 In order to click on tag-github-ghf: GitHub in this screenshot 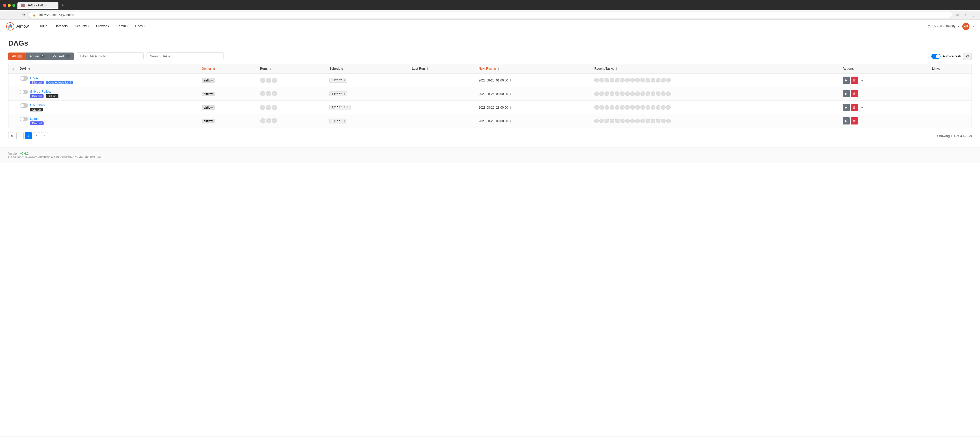, I will do `click(52, 96)`.